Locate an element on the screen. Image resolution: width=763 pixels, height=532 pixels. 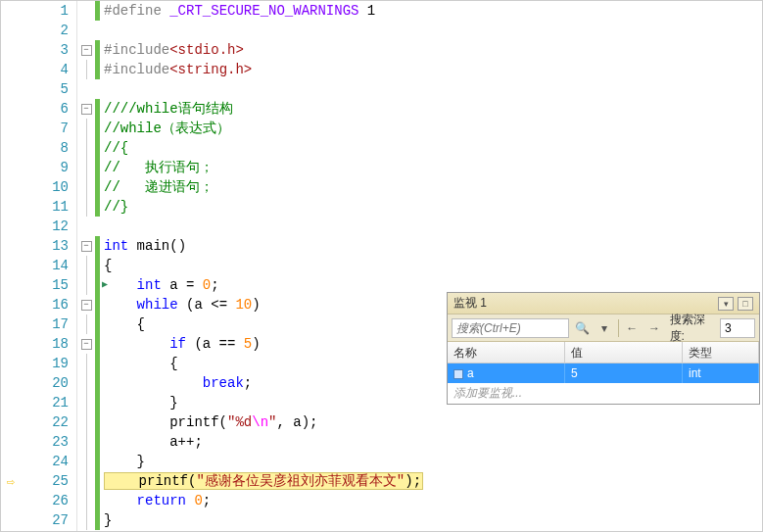
code-token: #define is located at coordinates (137, 11).